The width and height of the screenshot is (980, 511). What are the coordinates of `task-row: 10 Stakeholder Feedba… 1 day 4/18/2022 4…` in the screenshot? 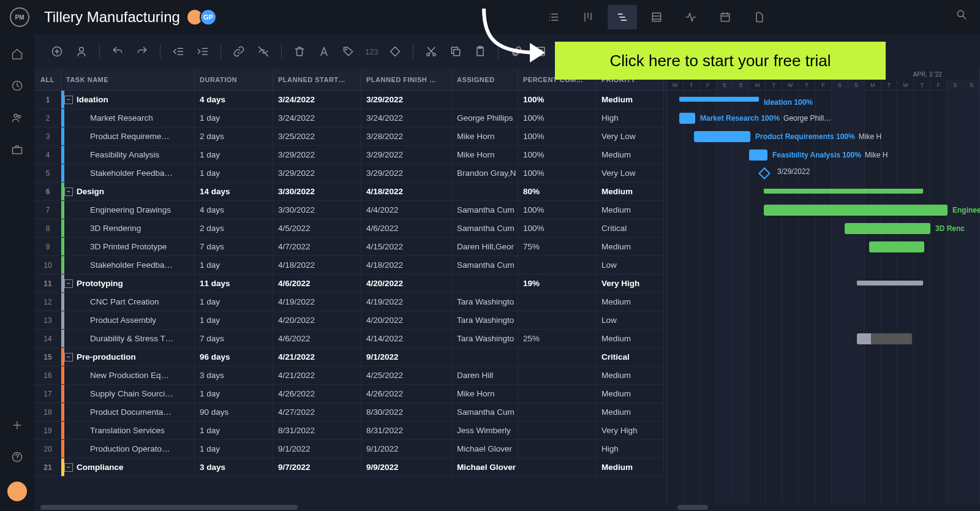 It's located at (350, 265).